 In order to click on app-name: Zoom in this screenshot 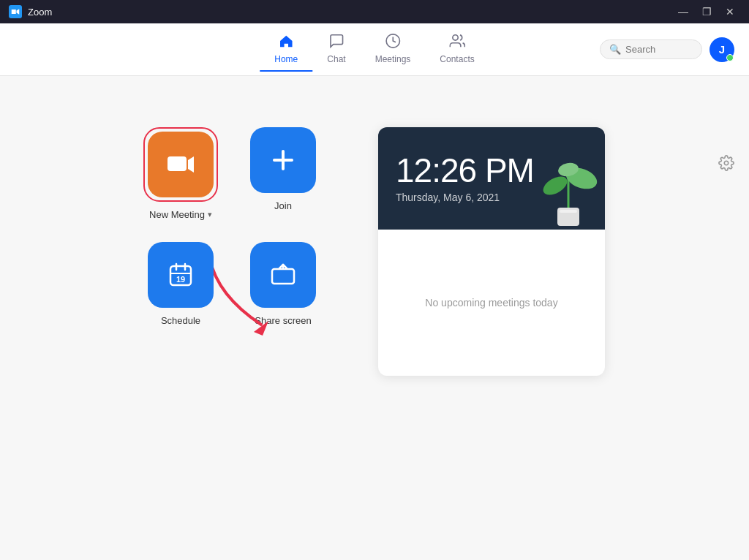, I will do `click(39, 12)`.